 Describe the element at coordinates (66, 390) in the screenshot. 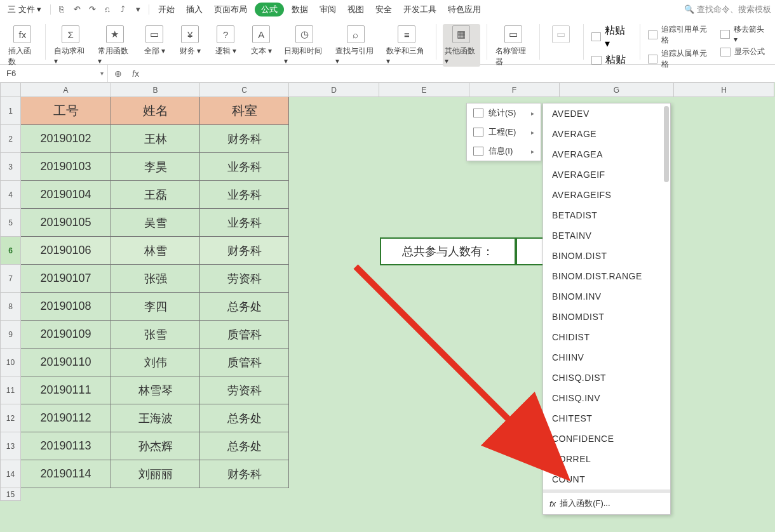

I see `cell: 20190111` at that location.